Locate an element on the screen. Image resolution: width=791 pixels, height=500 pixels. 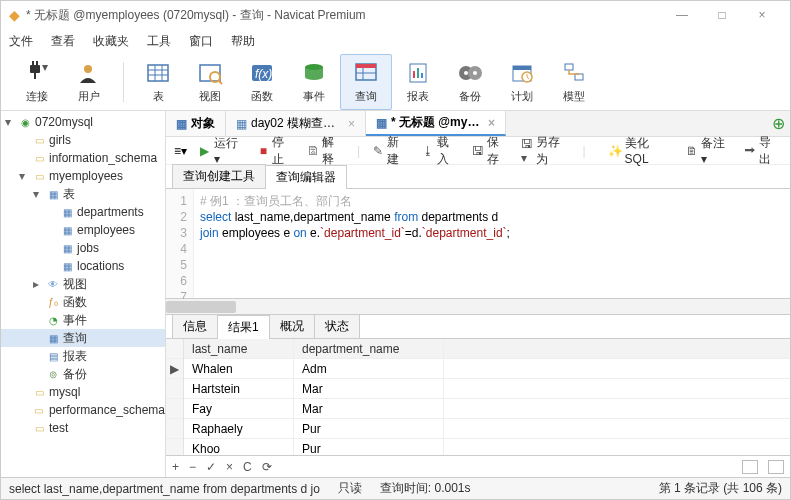
gridnav-+: + is located at coordinates (176, 467).